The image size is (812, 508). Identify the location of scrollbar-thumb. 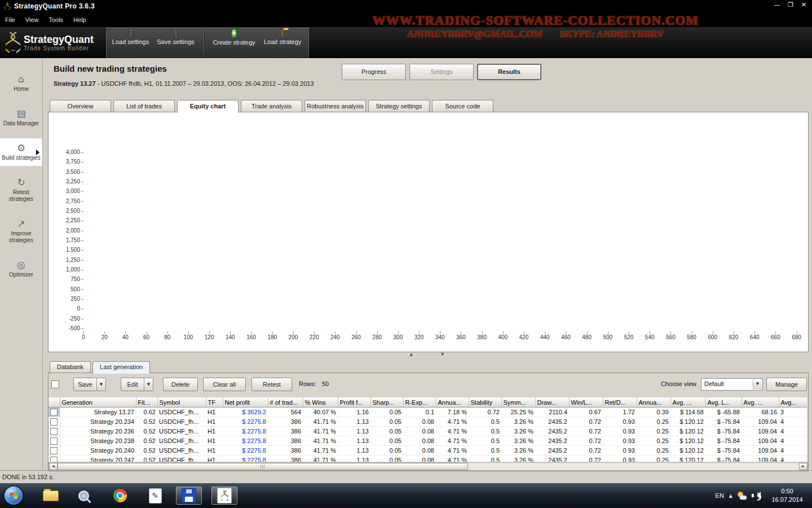
(263, 466).